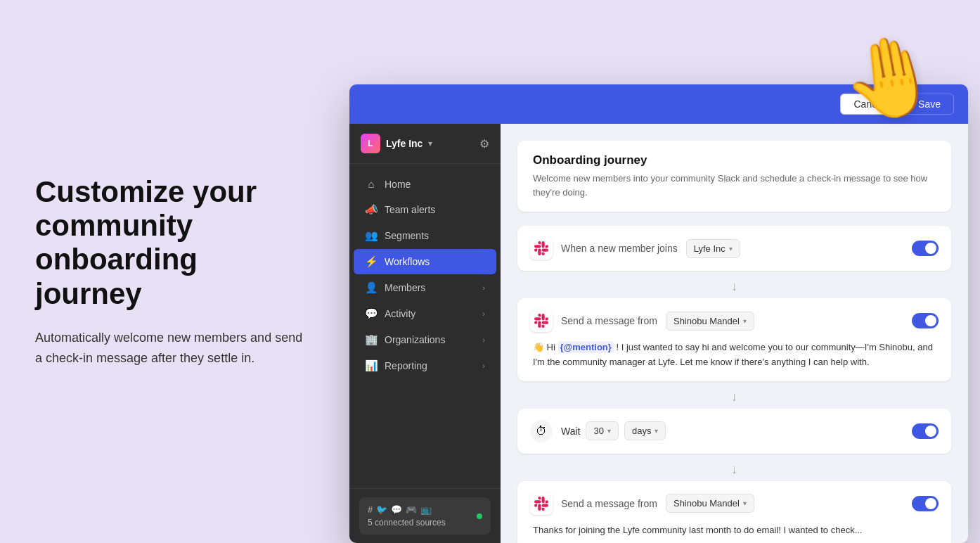 The width and height of the screenshot is (980, 543). Describe the element at coordinates (411, 509) in the screenshot. I see `discord-source-icon: 🎮` at that location.